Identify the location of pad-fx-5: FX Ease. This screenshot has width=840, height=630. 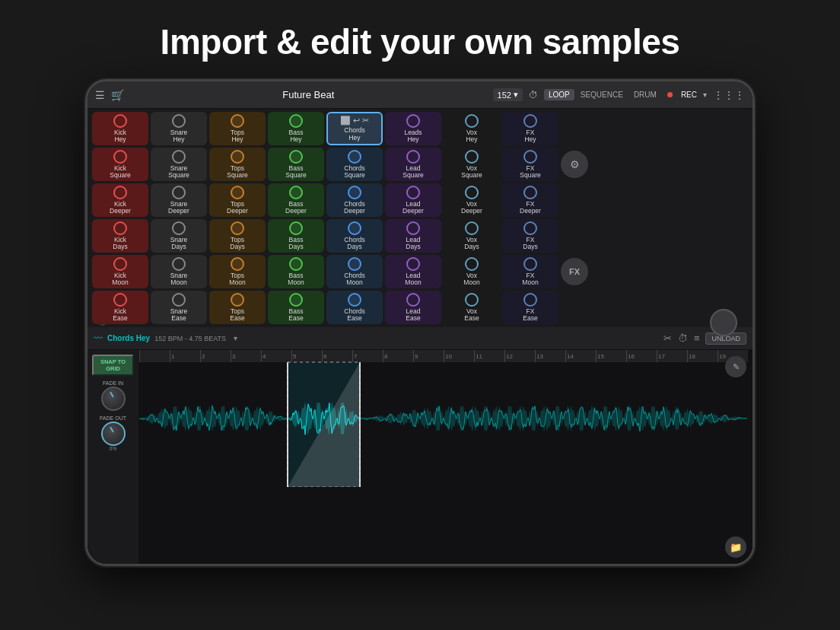
(530, 307).